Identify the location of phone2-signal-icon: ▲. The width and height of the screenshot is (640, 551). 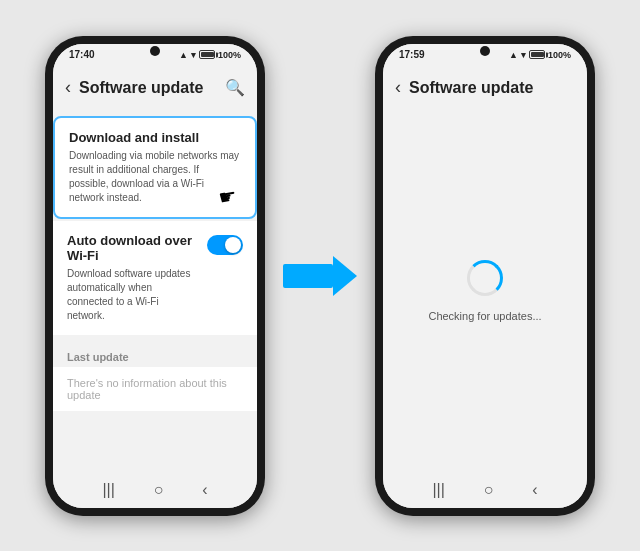
(514, 55).